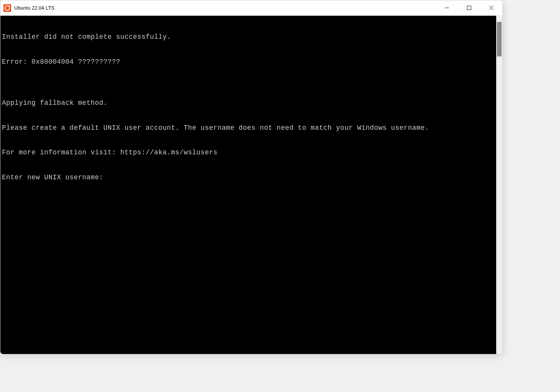 This screenshot has width=560, height=392. Describe the element at coordinates (301, 177) in the screenshot. I see `username-input` at that location.